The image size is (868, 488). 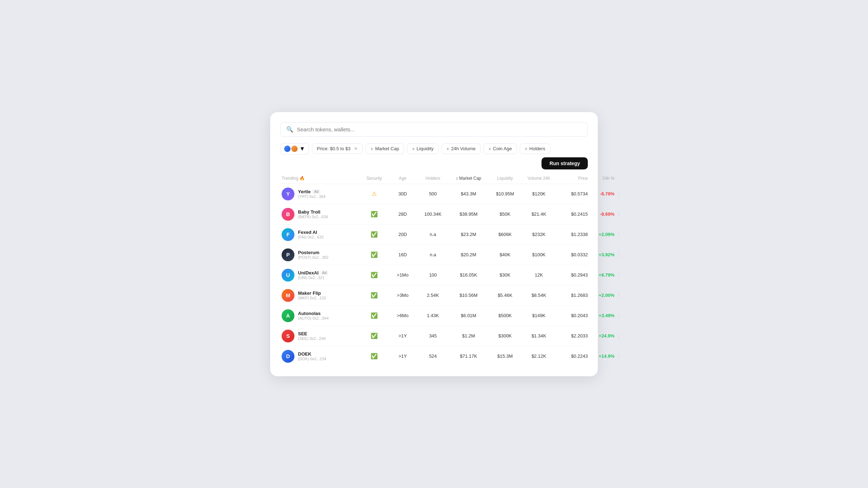 I want to click on security-cell: ⚠, so click(x=374, y=194).